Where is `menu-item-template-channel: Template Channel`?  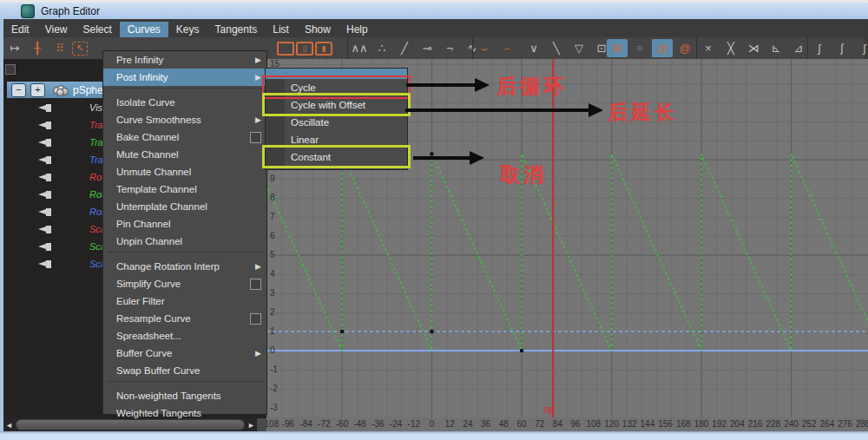 menu-item-template-channel: Template Channel is located at coordinates (185, 189).